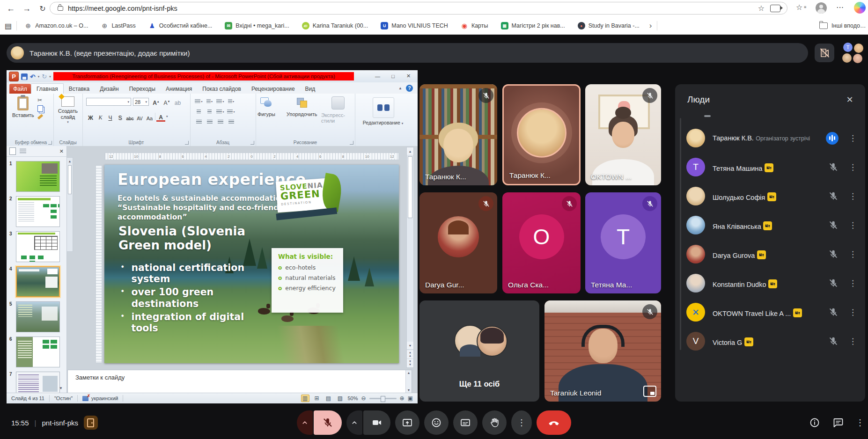  What do you see at coordinates (410, 363) in the screenshot?
I see `next-slide-icon: ▼▼` at bounding box center [410, 363].